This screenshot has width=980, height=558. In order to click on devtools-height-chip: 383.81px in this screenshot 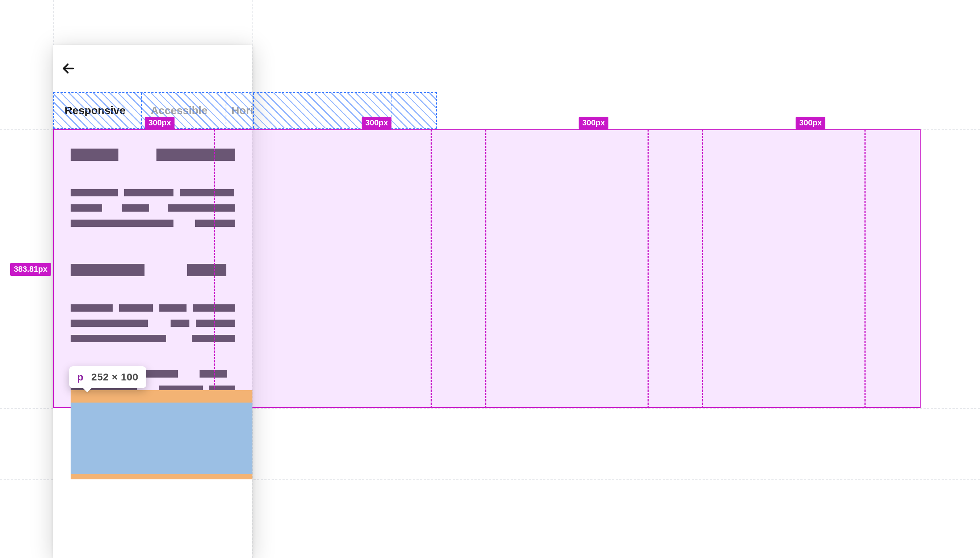, I will do `click(31, 269)`.